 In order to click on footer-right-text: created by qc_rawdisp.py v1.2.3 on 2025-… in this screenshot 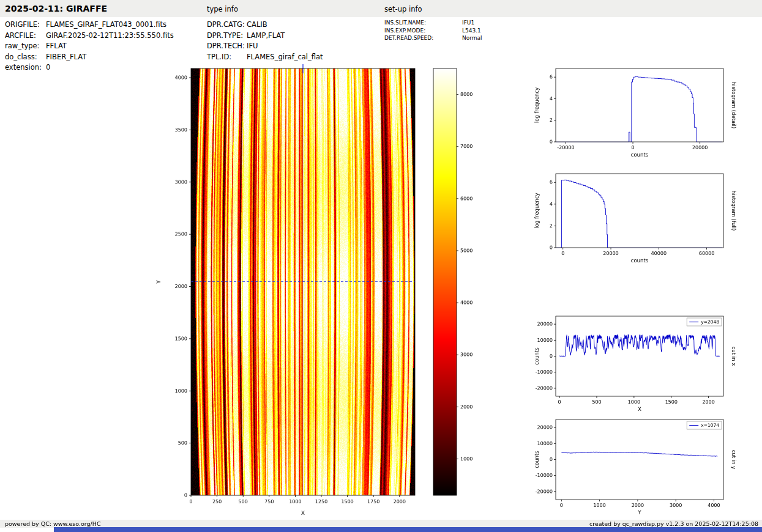, I will do `click(674, 523)`.